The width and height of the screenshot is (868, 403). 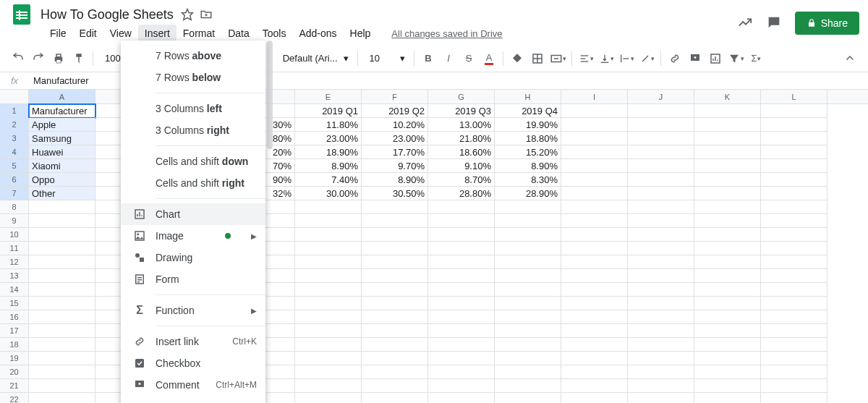 I want to click on cell: 18.90%, so click(x=328, y=152).